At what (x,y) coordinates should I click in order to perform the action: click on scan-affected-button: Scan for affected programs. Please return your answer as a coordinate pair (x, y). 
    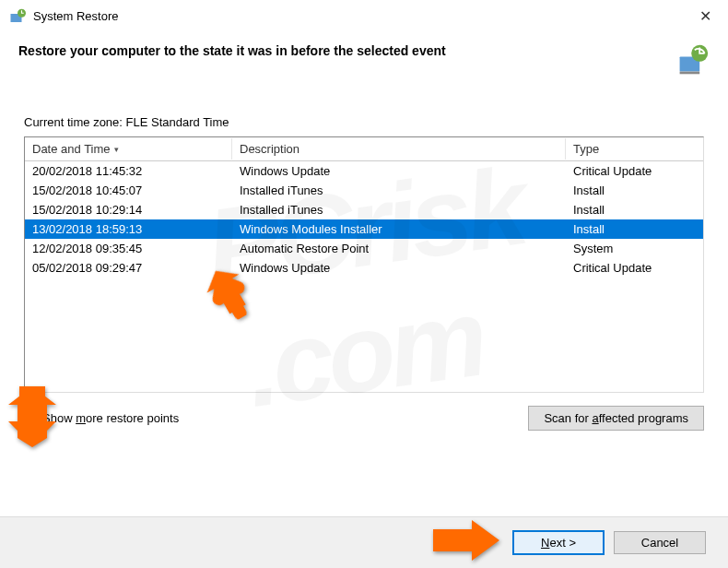
    Looking at the image, I should click on (616, 419).